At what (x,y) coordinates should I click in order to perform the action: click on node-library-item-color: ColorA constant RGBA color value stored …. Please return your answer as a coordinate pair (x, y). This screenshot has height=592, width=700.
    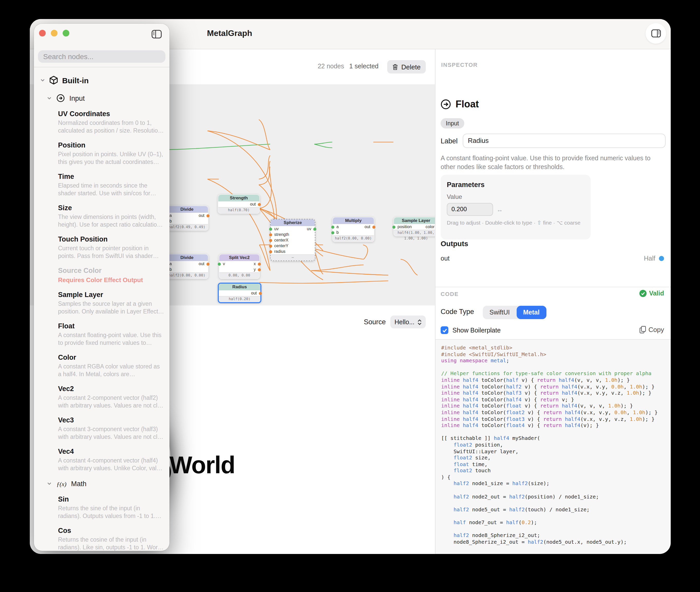
    Looking at the image, I should click on (111, 366).